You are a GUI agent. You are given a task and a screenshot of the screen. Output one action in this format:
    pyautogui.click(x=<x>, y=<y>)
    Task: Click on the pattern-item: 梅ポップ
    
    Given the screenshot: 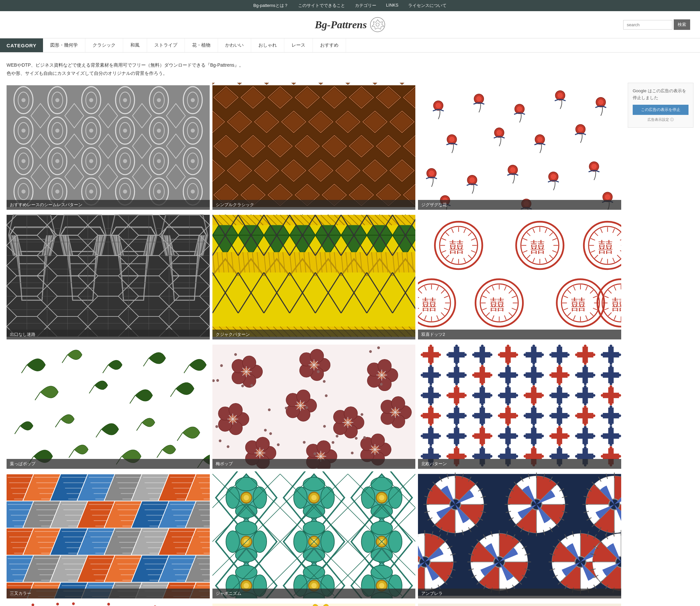 What is the action you would take?
    pyautogui.click(x=314, y=406)
    